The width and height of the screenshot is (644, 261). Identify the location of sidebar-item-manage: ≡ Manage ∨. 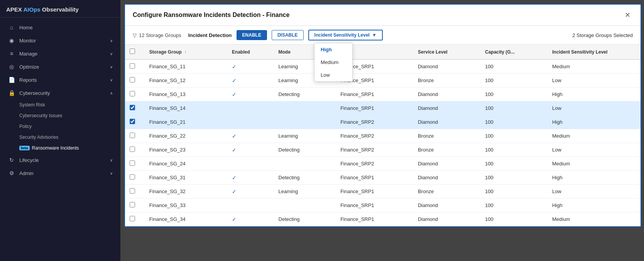
(60, 54).